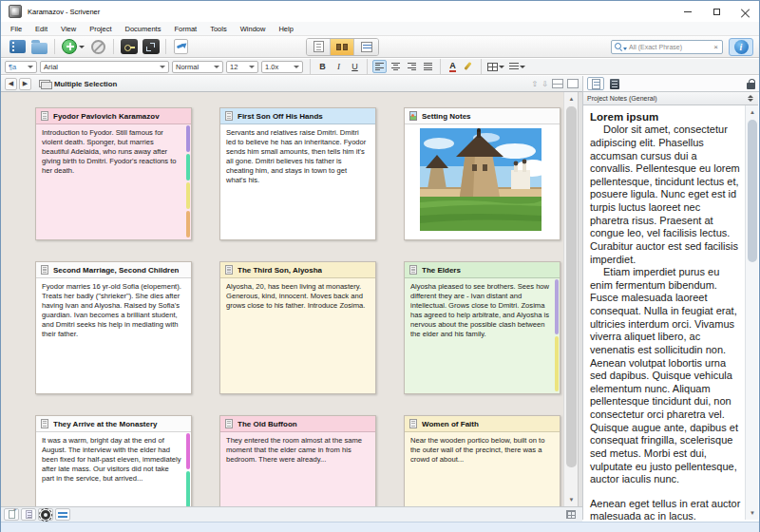 Image resolution: width=760 pixels, height=532 pixels. I want to click on index-card: Fyodor Pavlovich Karamazov Introduction …, so click(114, 174).